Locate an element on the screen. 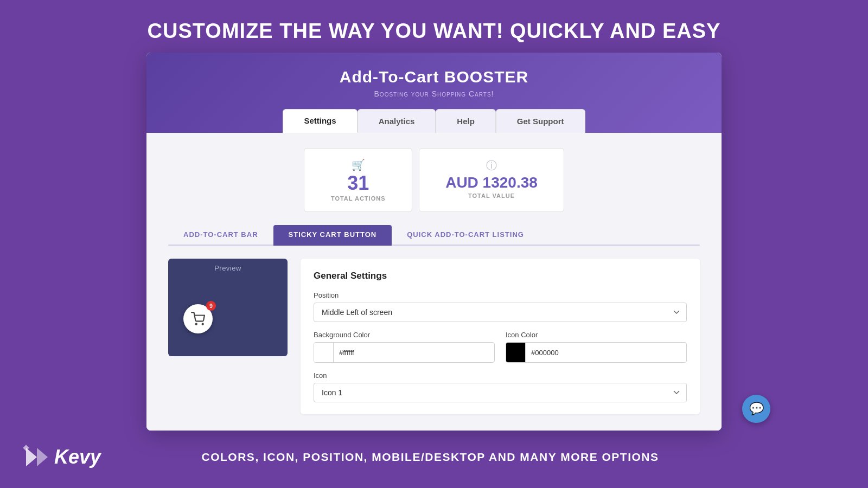 The width and height of the screenshot is (868, 488). stats-row: 🛒 31 TOTAL ACTIONS ⓘ AUD 1320.38 TOTAL V… is located at coordinates (434, 180).